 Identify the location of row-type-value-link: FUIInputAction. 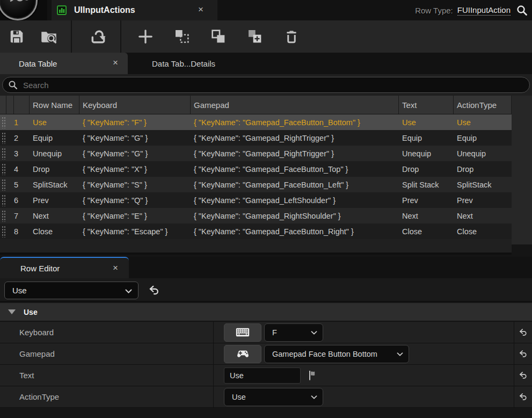
(484, 11).